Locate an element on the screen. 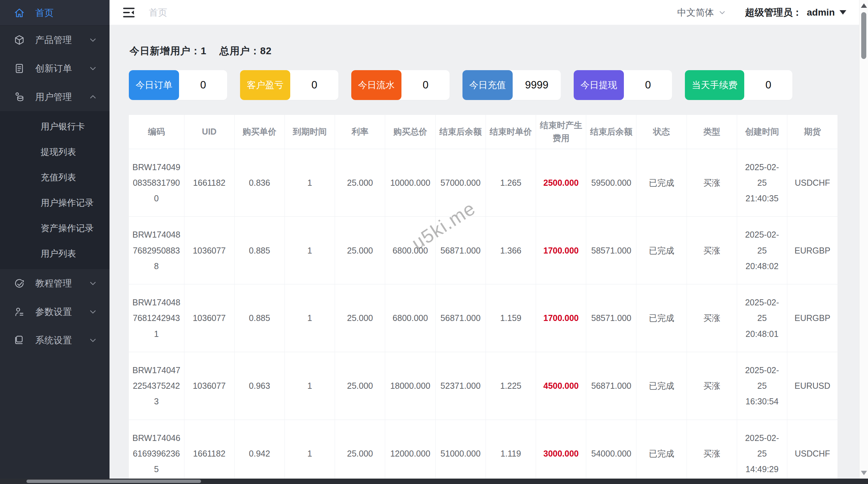 The image size is (868, 484). vertical-scroll-thumb is located at coordinates (864, 36).